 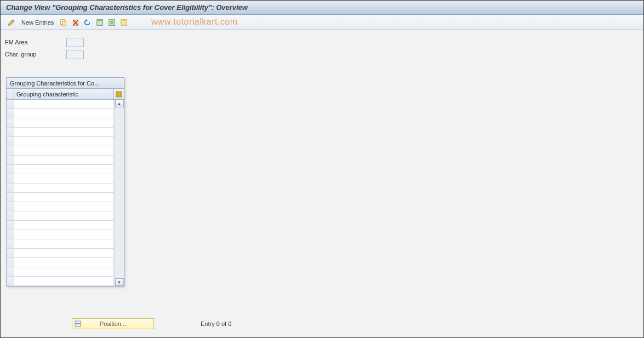 I want to click on scroll-down-icon: ▼, so click(x=119, y=282).